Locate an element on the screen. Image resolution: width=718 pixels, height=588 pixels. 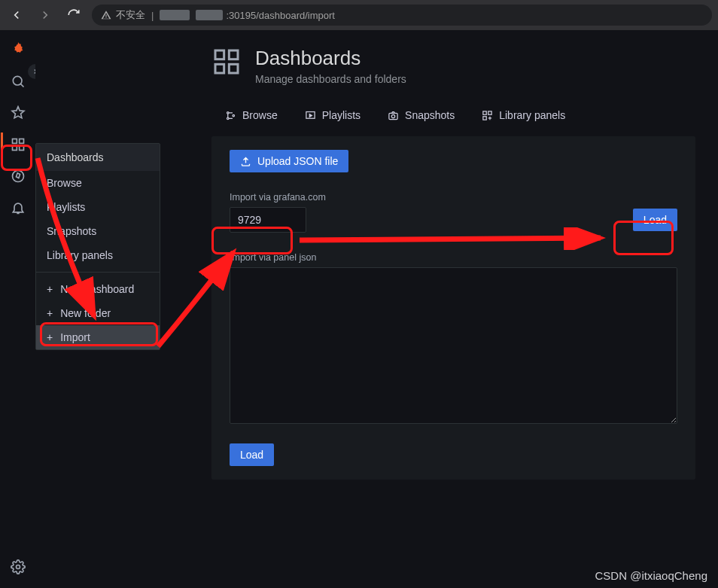
flyout-new-folder: +New folder is located at coordinates (98, 313).